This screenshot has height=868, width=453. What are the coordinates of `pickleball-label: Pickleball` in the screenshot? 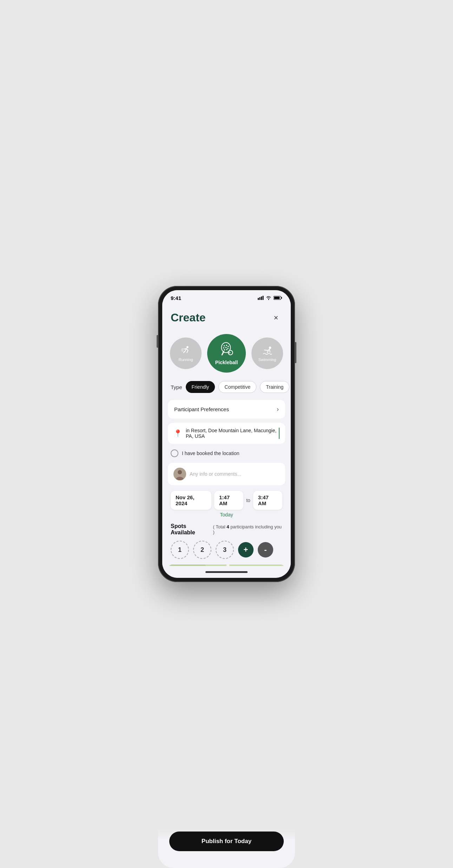 It's located at (227, 362).